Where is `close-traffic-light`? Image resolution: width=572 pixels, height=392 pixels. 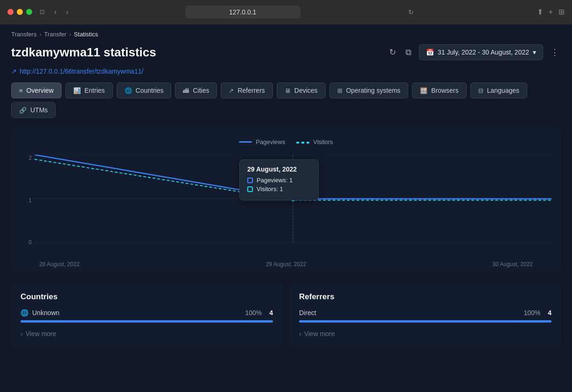 close-traffic-light is located at coordinates (10, 12).